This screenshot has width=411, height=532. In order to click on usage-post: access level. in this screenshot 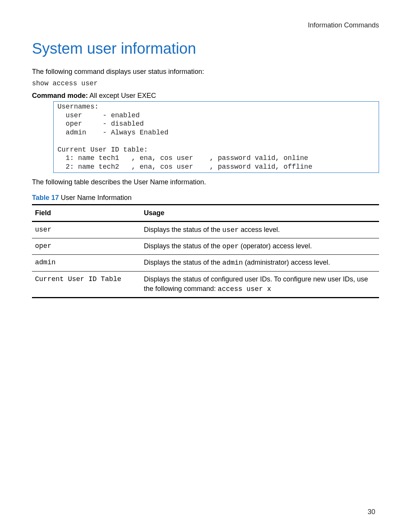, I will do `click(259, 230)`.